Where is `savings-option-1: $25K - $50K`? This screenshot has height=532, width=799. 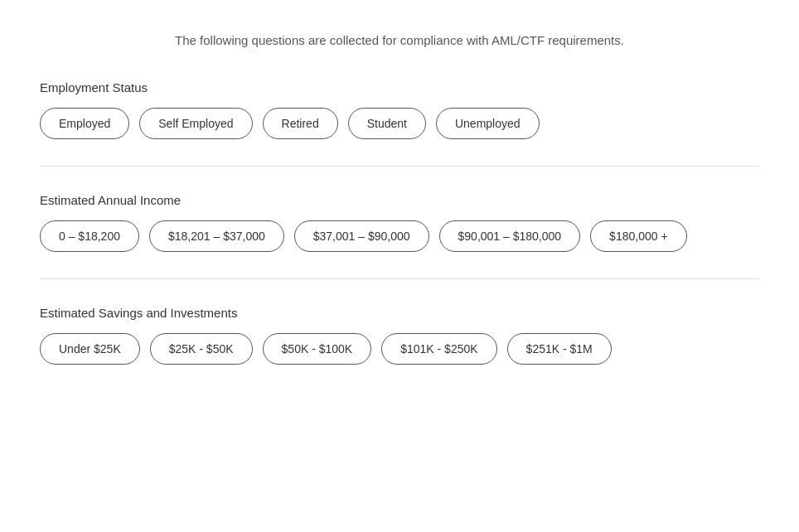 savings-option-1: $25K - $50K is located at coordinates (201, 349).